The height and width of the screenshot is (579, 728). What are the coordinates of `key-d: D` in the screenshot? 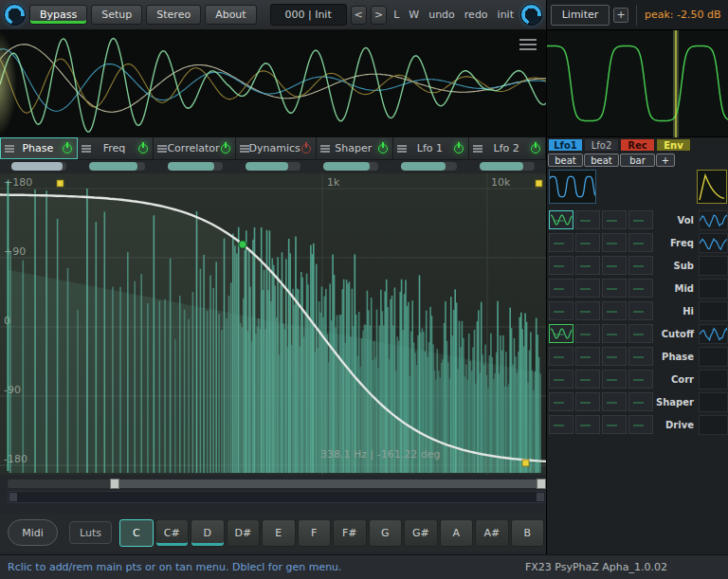 It's located at (208, 533).